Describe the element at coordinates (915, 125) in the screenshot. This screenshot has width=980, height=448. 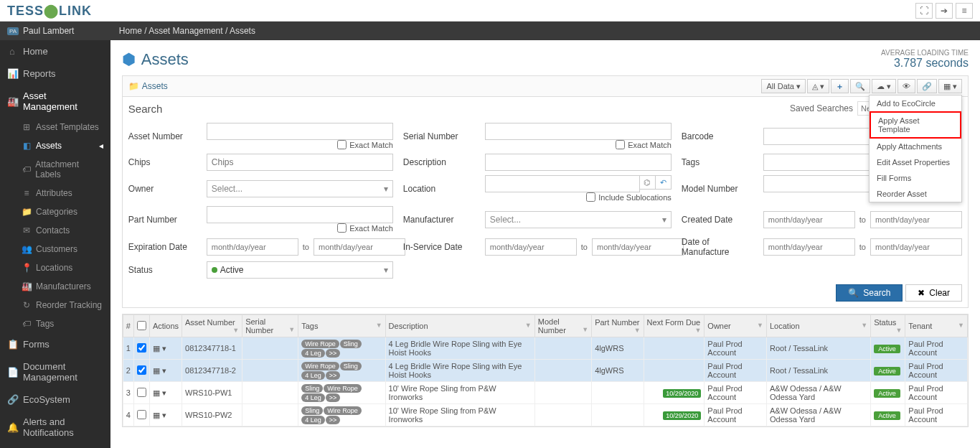
I see `dd-apply-template: Apply Asset Template` at that location.